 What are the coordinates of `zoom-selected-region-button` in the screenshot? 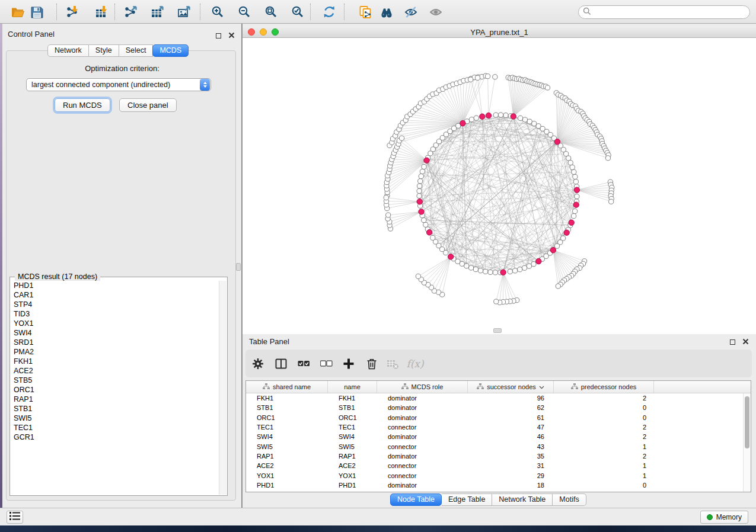 It's located at (298, 12).